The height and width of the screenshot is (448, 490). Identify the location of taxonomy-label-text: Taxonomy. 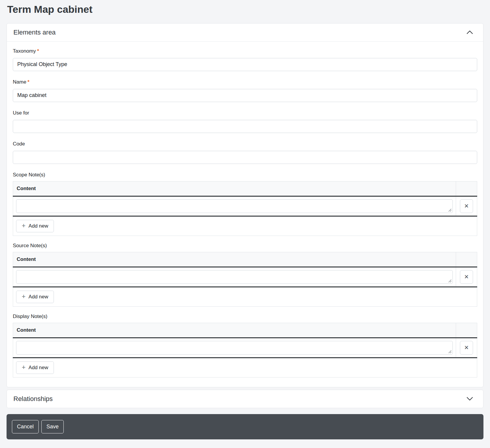
(24, 51).